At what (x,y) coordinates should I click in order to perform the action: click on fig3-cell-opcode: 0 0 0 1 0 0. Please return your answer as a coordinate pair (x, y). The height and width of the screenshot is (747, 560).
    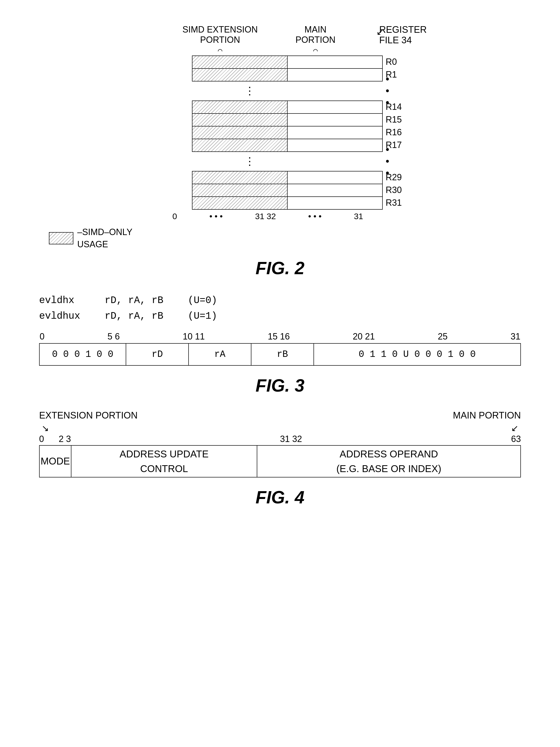
    Looking at the image, I should click on (83, 355).